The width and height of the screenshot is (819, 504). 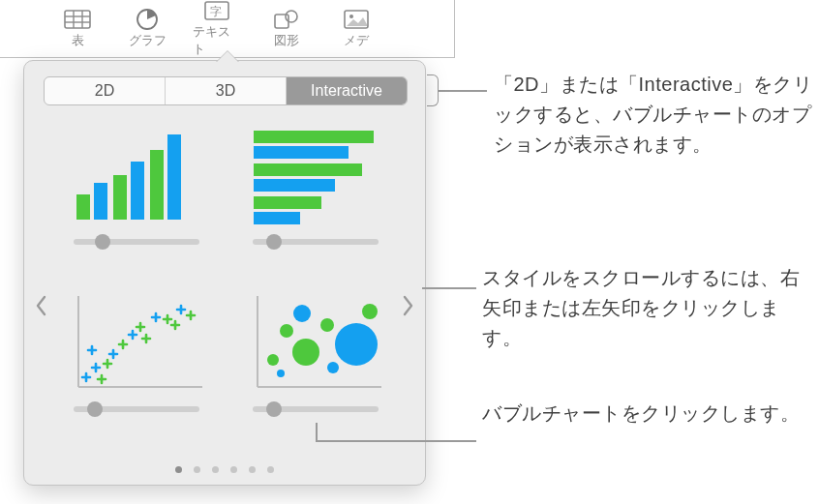 What do you see at coordinates (136, 195) in the screenshot?
I see `chart-option-column` at bounding box center [136, 195].